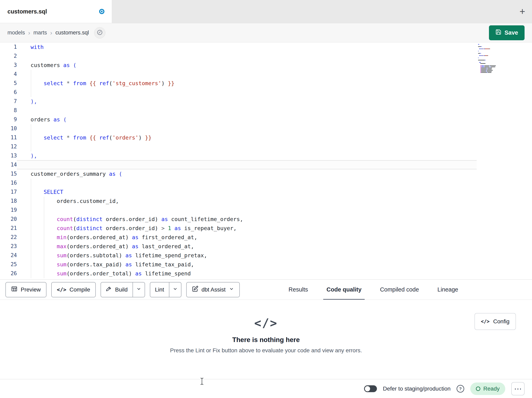  What do you see at coordinates (8, 147) in the screenshot?
I see `line-number: 12` at bounding box center [8, 147].